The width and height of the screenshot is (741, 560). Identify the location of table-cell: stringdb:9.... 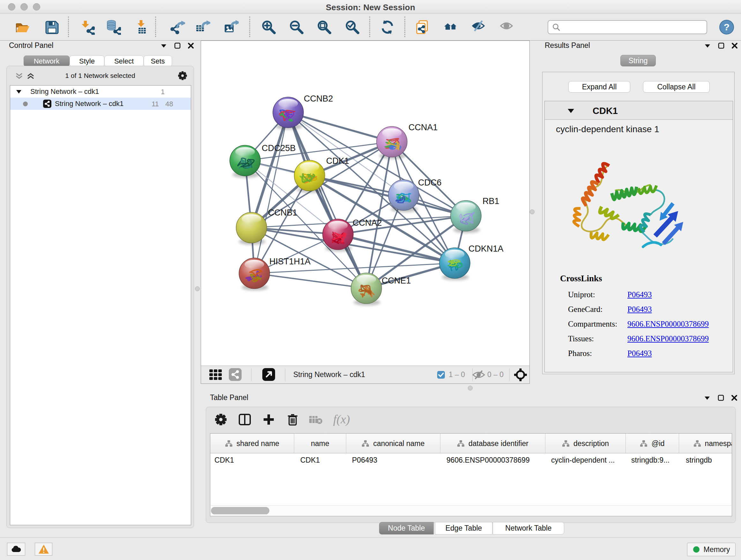
(651, 460).